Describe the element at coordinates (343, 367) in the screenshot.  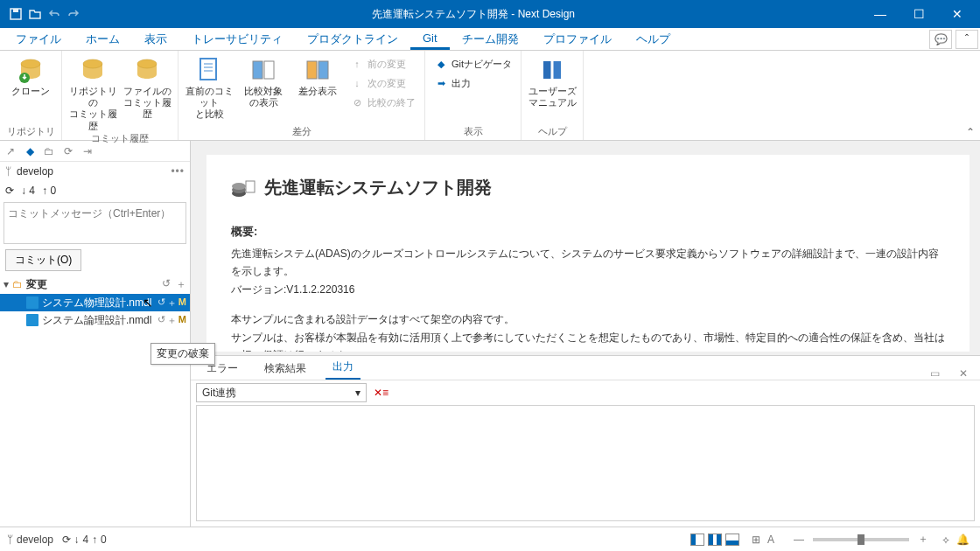
I see `tab-出力: 出力` at that location.